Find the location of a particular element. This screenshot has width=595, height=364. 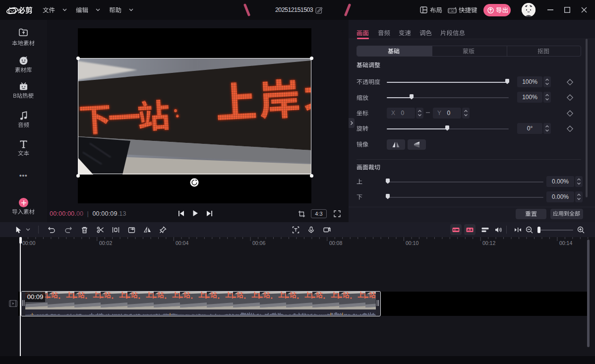

svg-text: 00:00 is located at coordinates (29, 243).